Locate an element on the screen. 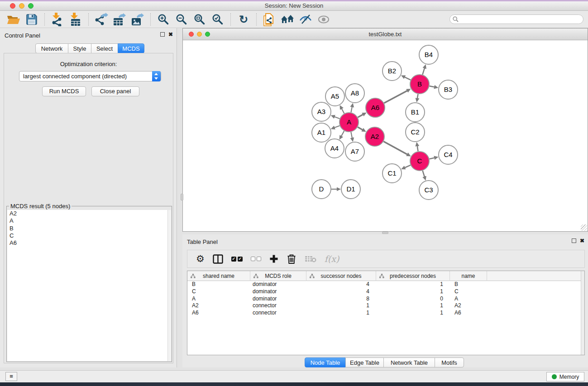 Image resolution: width=588 pixels, height=386 pixels. graph-edge-B-B1 is located at coordinates (418, 96).